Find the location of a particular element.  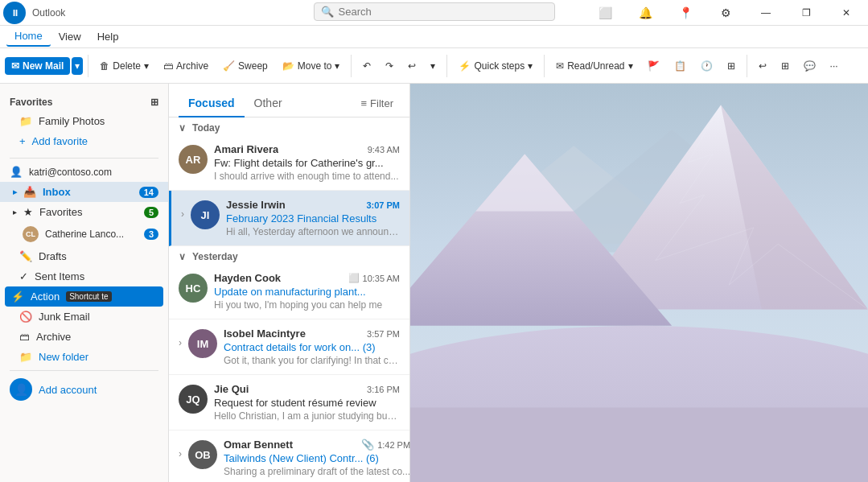

email-content-2: Hayden Cook ⬜ 10:35 AM Update on manufac… is located at coordinates (307, 291).